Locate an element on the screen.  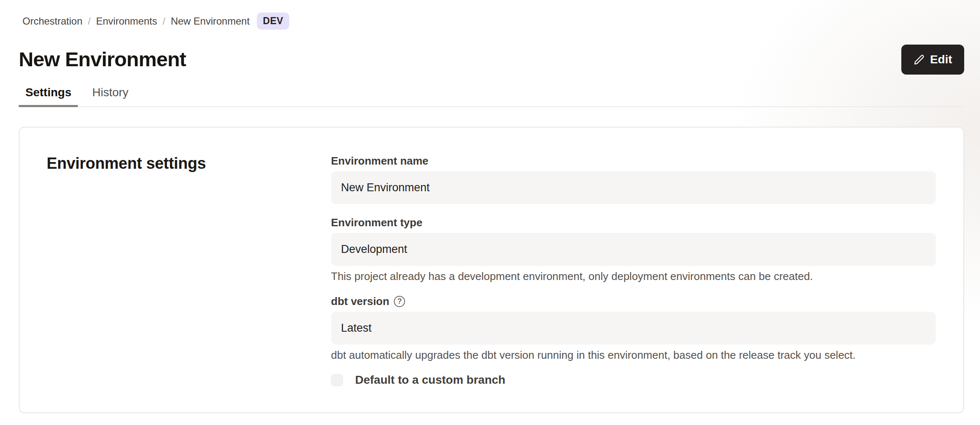
environment-type-input is located at coordinates (634, 249).